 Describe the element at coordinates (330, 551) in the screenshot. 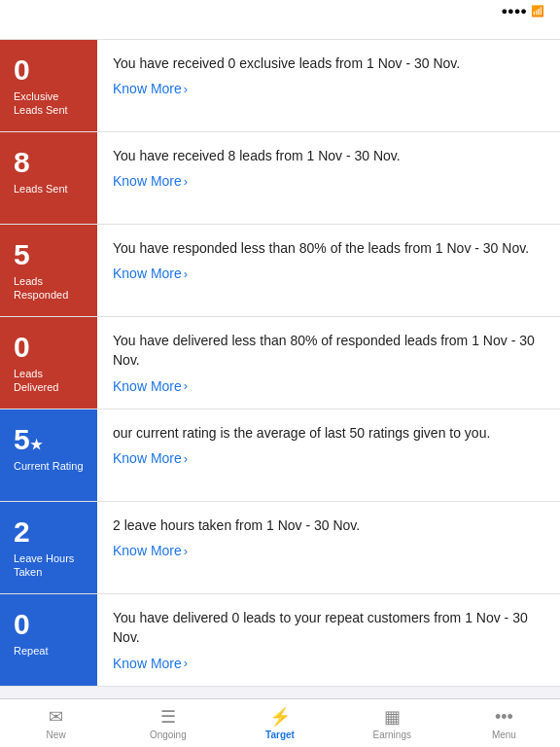

I see `know-more-link-leave-hours-taken: Know More ›` at that location.